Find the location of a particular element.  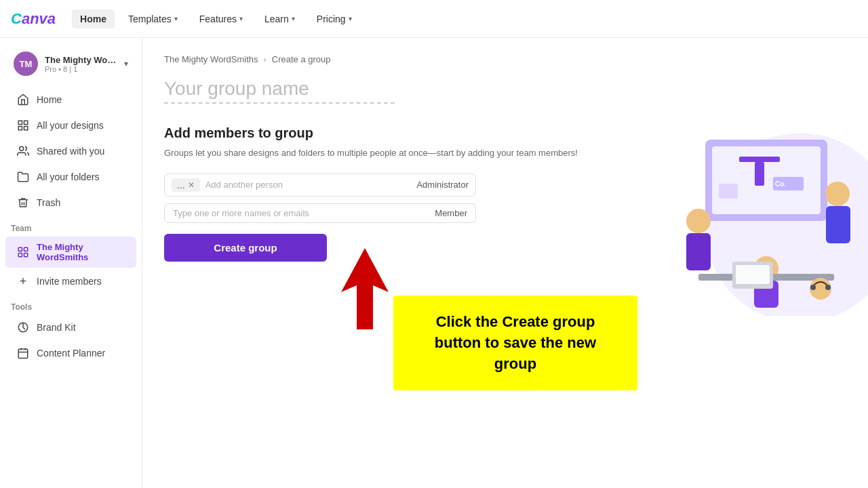

sidebar-item-trash: Trash is located at coordinates (71, 203).